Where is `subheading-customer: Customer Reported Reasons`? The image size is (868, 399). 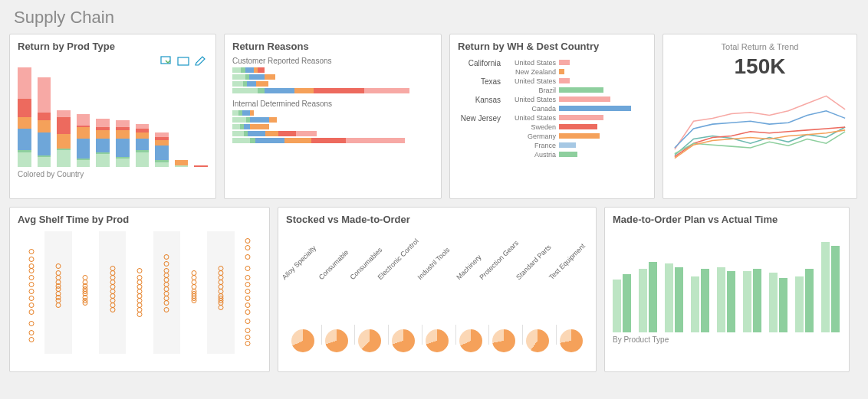 subheading-customer: Customer Reported Reasons is located at coordinates (333, 61).